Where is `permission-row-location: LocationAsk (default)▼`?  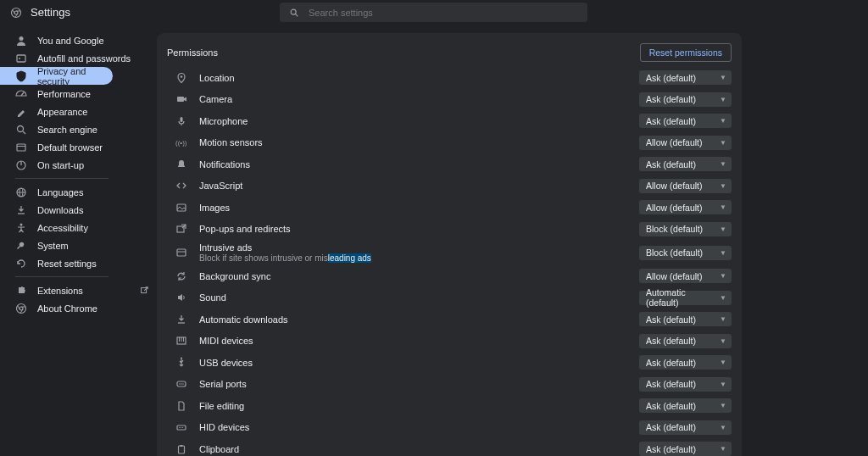 permission-row-location: LocationAsk (default)▼ is located at coordinates (449, 78).